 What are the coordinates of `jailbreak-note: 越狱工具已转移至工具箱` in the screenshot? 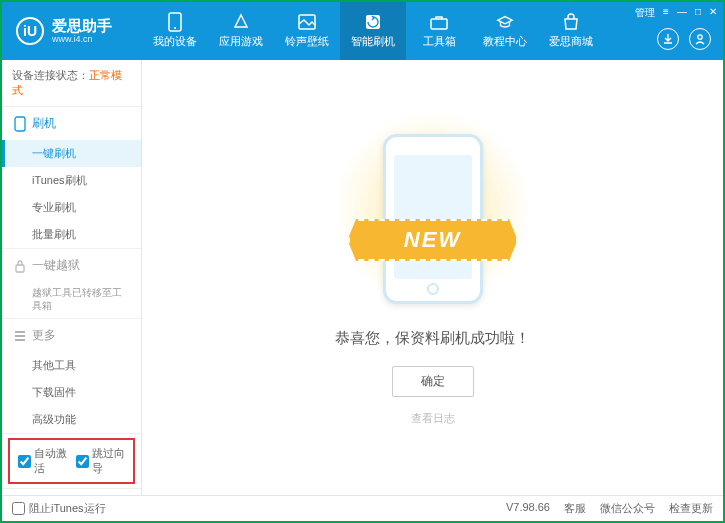 It's located at (72, 300).